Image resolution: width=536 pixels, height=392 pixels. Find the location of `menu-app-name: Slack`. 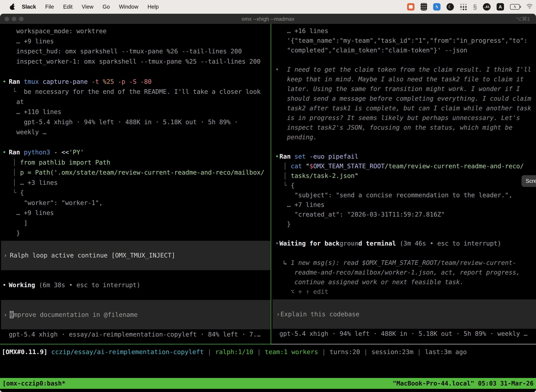

menu-app-name: Slack is located at coordinates (29, 7).